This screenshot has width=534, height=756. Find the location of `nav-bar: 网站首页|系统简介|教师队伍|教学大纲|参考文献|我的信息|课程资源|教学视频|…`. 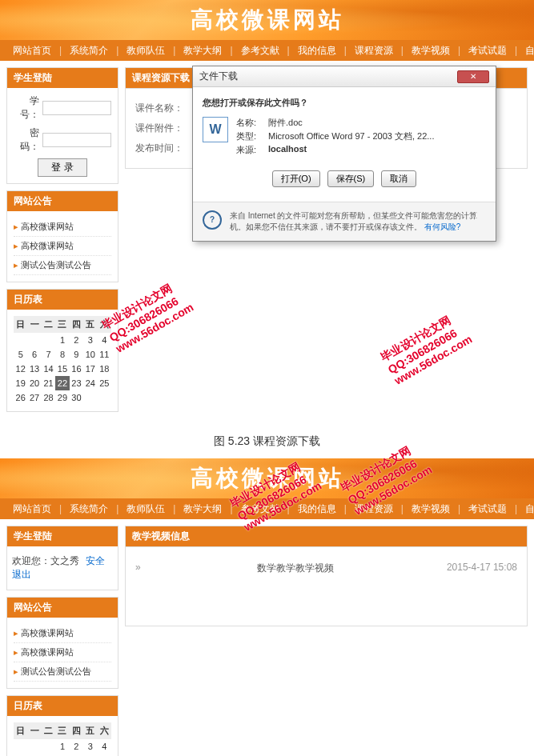

nav-bar: 网站首页|系统简介|教师队伍|教学大纲|参考文献|我的信息|课程资源|教学视频|… is located at coordinates (267, 509).